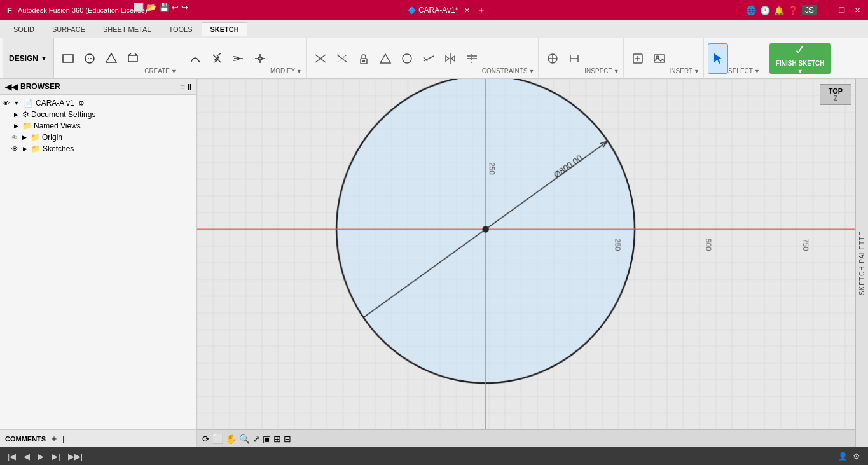 The height and width of the screenshot is (465, 868). Describe the element at coordinates (103, 115) in the screenshot. I see `tree-document-settings: ▶ ⚙ Document Settings` at that location.